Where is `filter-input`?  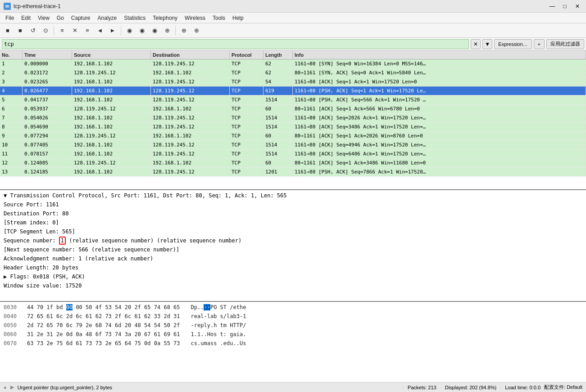 filter-input is located at coordinates (235, 44).